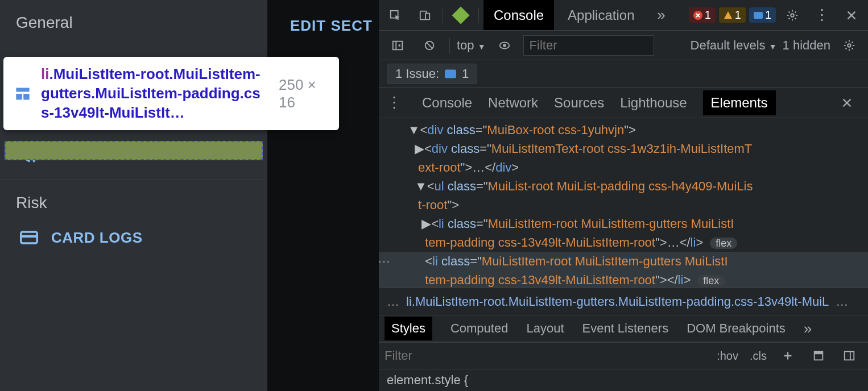  What do you see at coordinates (425, 15) in the screenshot?
I see `device-toggle-icon` at bounding box center [425, 15].